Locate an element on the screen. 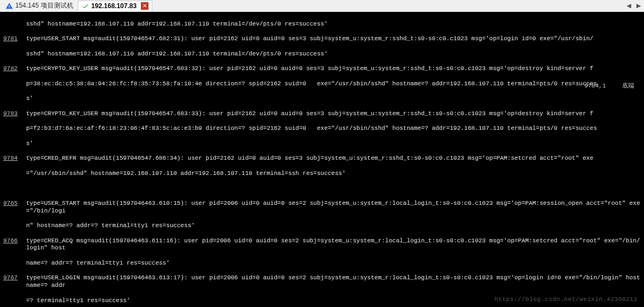  tab-label: 154.145 项目测试机 is located at coordinates (45, 5).